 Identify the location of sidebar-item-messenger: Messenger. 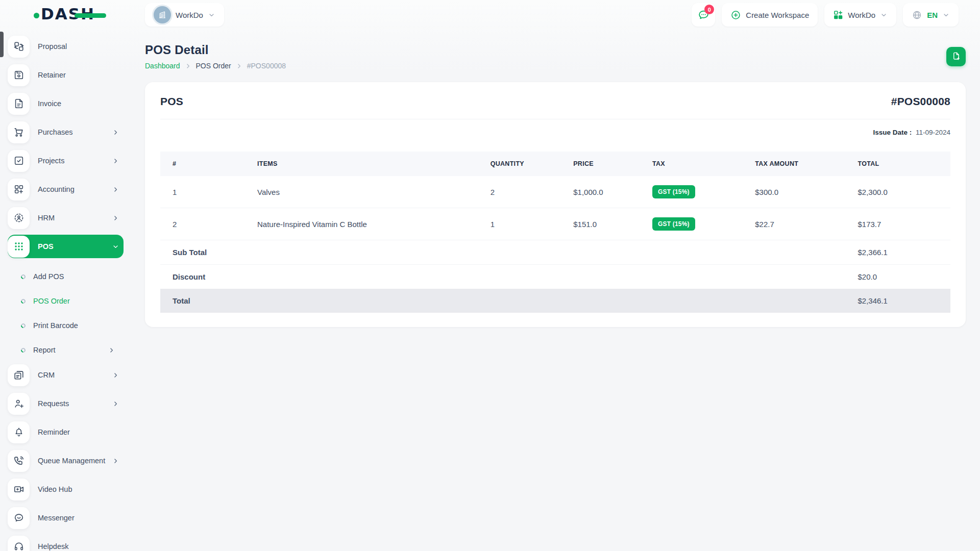
(65, 518).